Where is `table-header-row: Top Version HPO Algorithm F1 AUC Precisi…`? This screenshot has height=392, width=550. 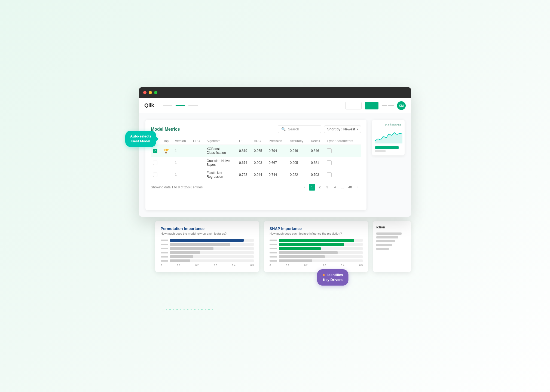
table-header-row: Top Version HPO Algorithm F1 AUC Precisi… is located at coordinates (256, 141).